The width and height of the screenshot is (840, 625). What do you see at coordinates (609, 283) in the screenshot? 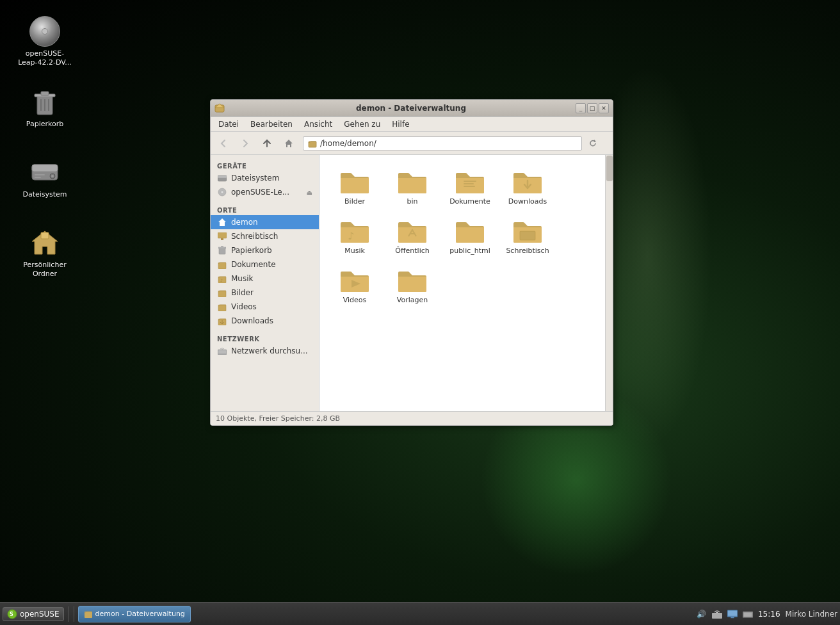
I see `file-grid-scrollbar` at bounding box center [609, 283].